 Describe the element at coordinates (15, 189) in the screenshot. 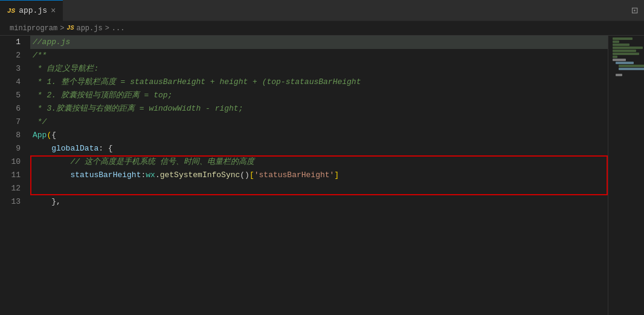

I see `line-num-12: 12` at that location.